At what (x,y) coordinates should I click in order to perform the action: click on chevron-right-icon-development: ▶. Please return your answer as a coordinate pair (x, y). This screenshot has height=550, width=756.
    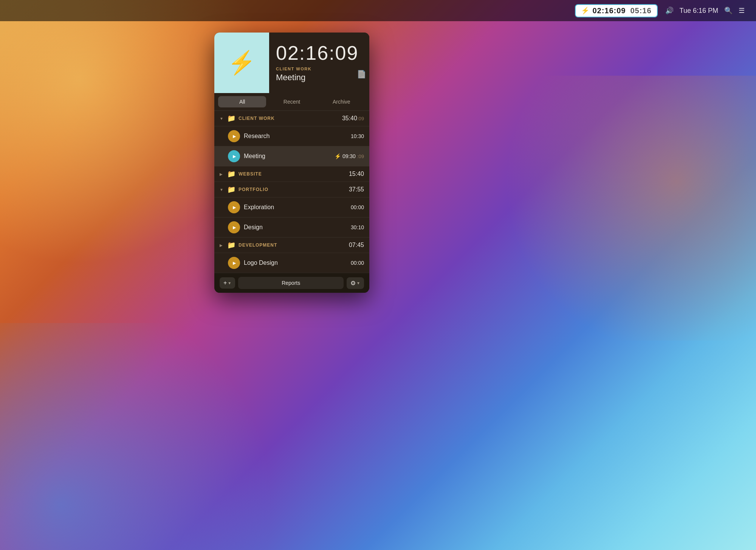
    Looking at the image, I should click on (222, 245).